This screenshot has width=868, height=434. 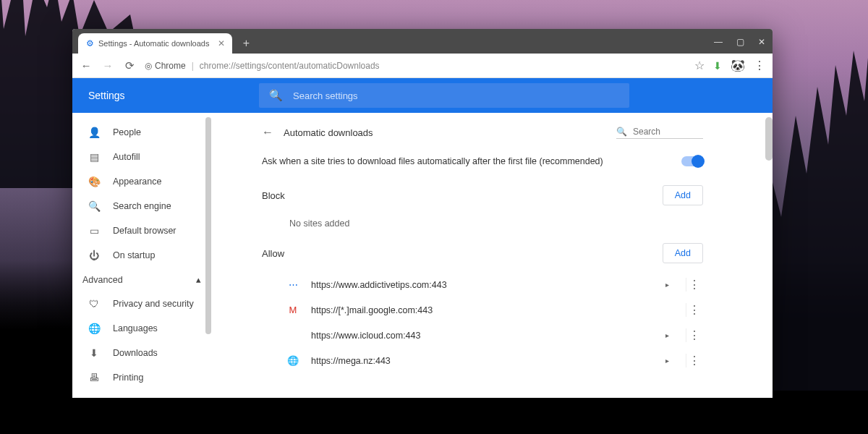 I want to click on page-title: Automatic downloads, so click(x=445, y=133).